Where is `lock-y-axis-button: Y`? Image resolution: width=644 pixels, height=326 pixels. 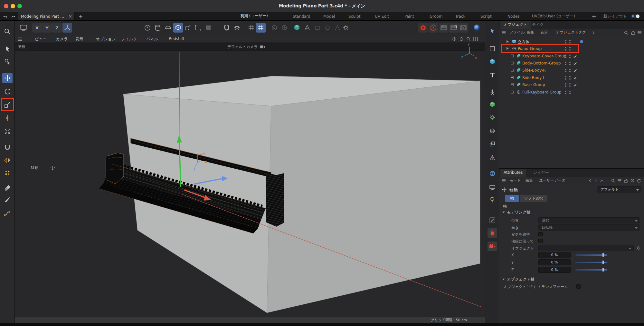
lock-y-axis-button: Y is located at coordinates (47, 28).